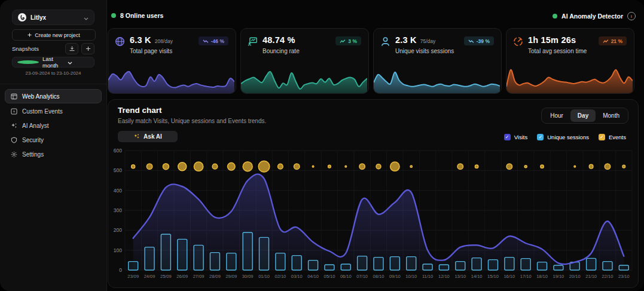 Image resolution: width=644 pixels, height=291 pixels. I want to click on svg-text: 18/10, so click(542, 276).